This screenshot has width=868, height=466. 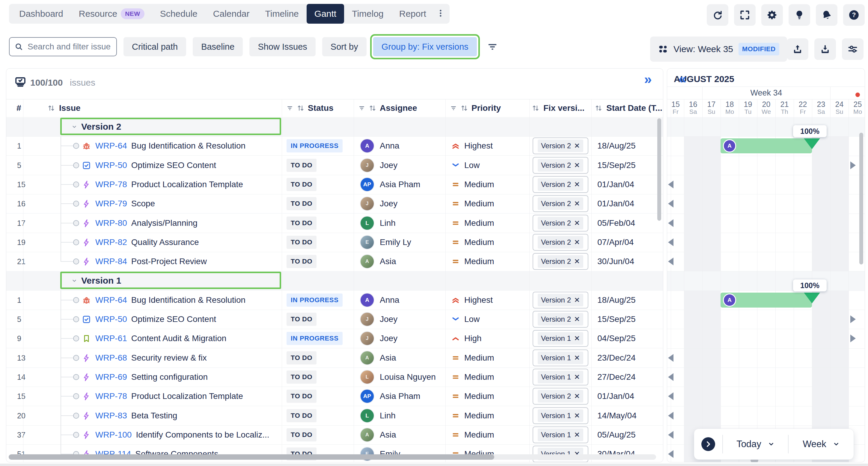 I want to click on help-button: ?, so click(x=854, y=15).